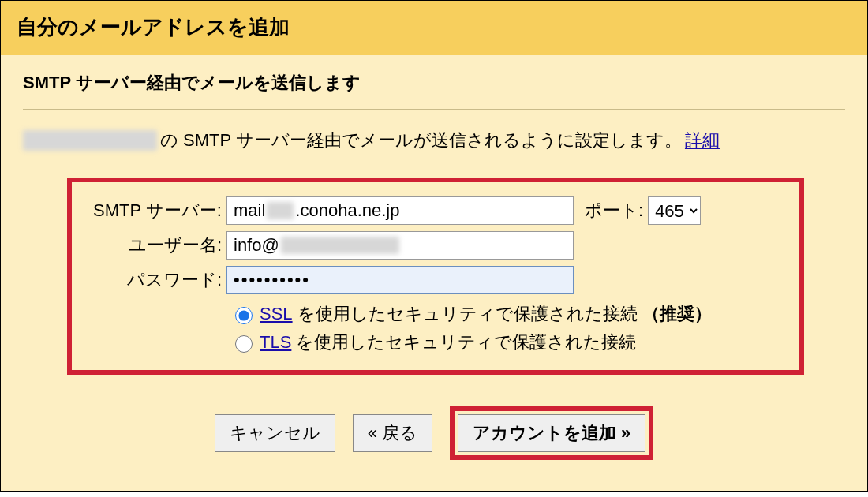 The height and width of the screenshot is (497, 868). Describe the element at coordinates (421, 140) in the screenshot. I see `description-text: の SMTP サーバー経由でメールが送信されるように設定します。` at that location.